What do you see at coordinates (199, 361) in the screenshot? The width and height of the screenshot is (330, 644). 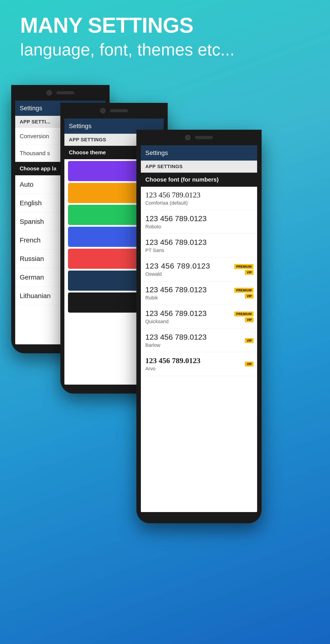 I see `font-number-arvo: 123 456 789.0123` at bounding box center [199, 361].